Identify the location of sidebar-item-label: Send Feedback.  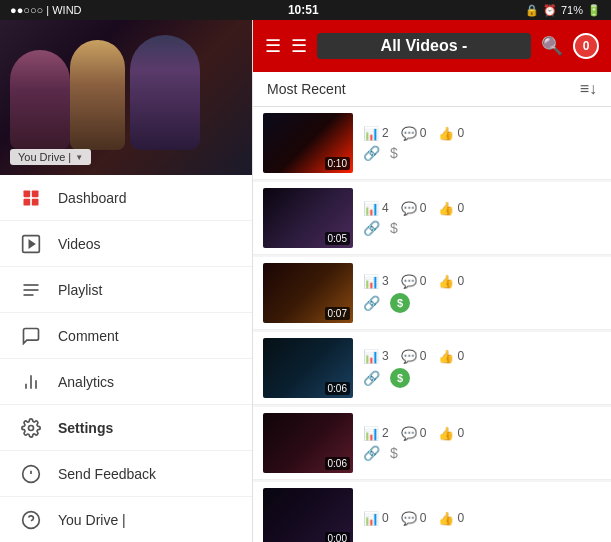
(107, 474).